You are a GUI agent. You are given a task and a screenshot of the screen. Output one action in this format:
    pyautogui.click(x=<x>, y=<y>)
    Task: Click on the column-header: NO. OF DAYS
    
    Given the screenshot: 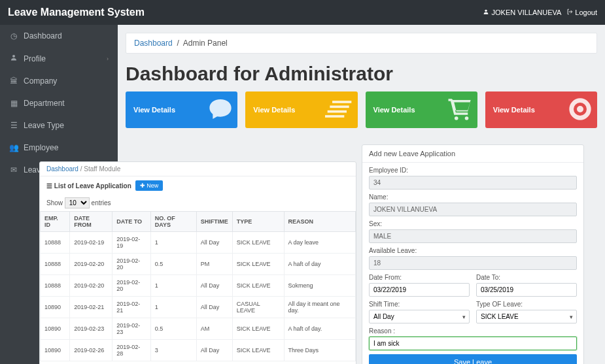 What is the action you would take?
    pyautogui.click(x=173, y=222)
    